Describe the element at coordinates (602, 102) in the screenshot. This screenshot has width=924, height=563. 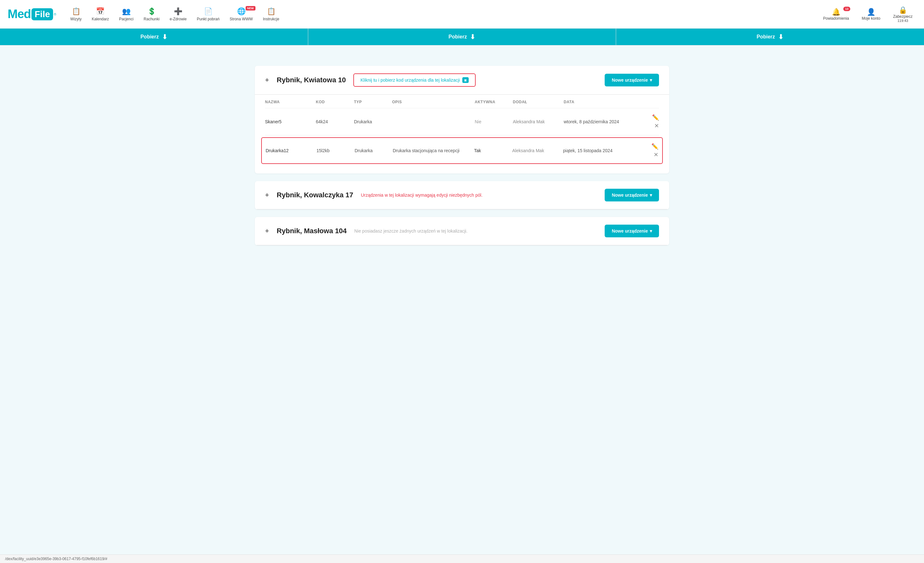
I see `th-data: DATA` at that location.